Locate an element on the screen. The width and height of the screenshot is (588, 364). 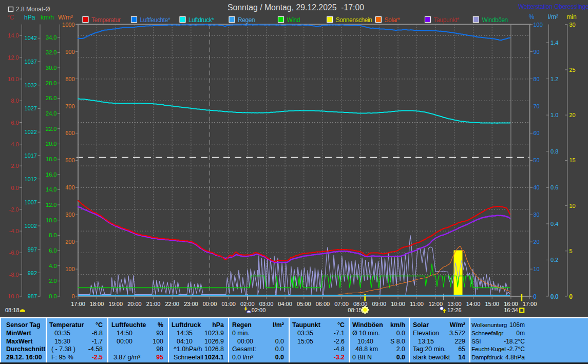
svg-text: 1022 is located at coordinates (31, 132).